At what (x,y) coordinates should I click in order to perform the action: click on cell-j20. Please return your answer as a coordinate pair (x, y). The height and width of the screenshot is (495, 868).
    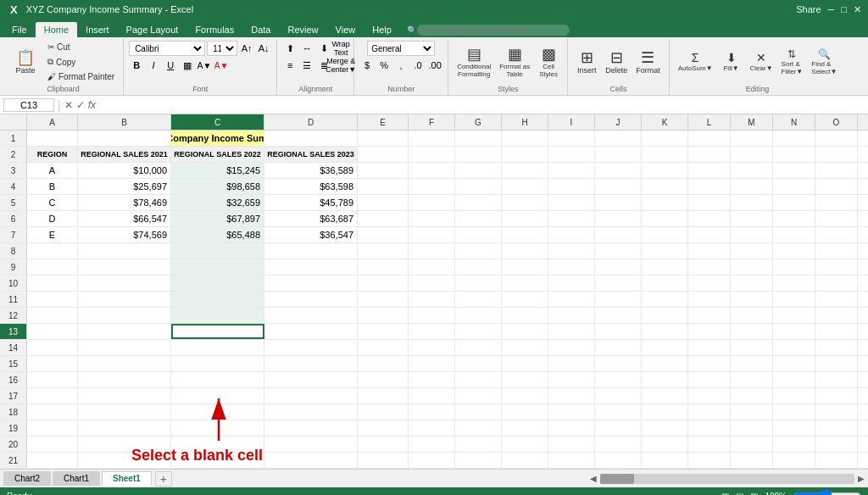
    Looking at the image, I should click on (619, 444).